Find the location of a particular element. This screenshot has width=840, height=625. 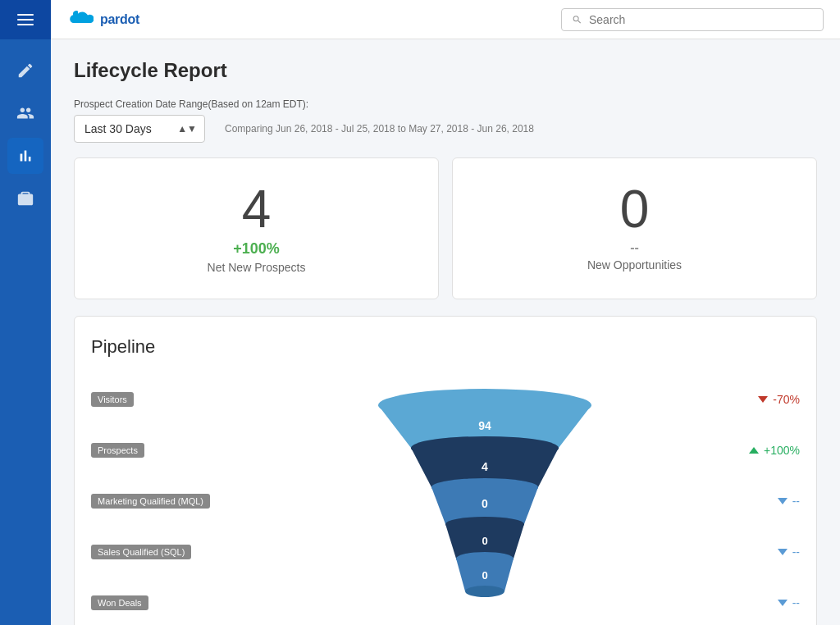

metric-card-opportunities: 0 -- New Opportunities is located at coordinates (635, 228).